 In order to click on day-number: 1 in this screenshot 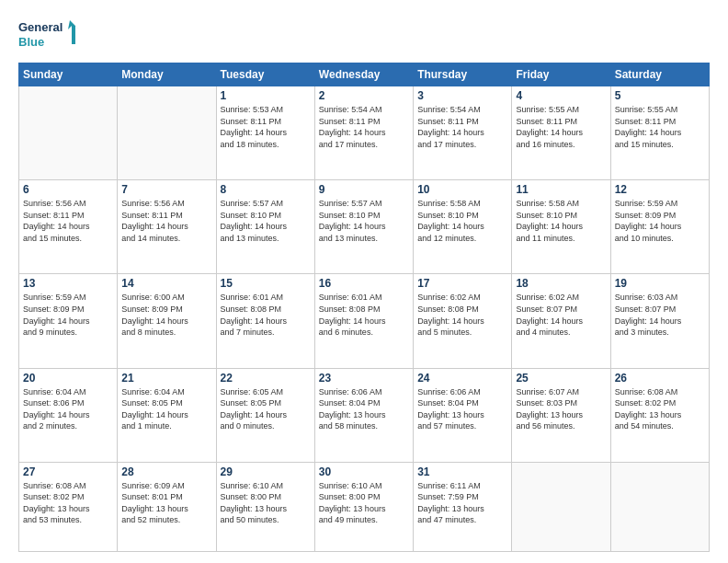, I will do `click(266, 96)`.